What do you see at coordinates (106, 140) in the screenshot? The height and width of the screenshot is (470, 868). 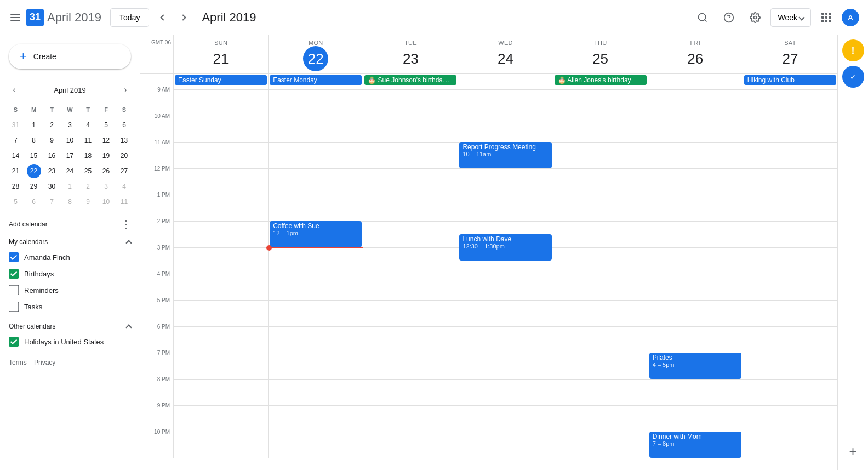 I see `mini-day: 12` at bounding box center [106, 140].